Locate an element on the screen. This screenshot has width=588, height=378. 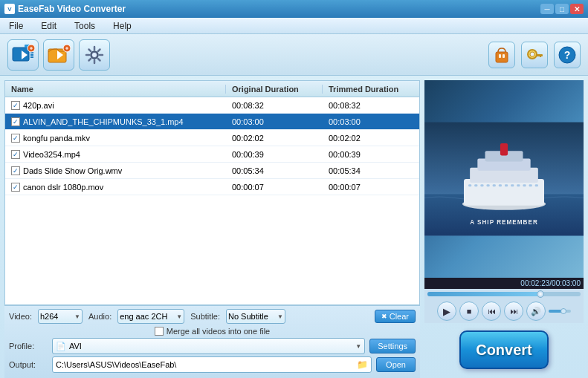
file-name-text: Video3254.mp4 is located at coordinates (52, 154).